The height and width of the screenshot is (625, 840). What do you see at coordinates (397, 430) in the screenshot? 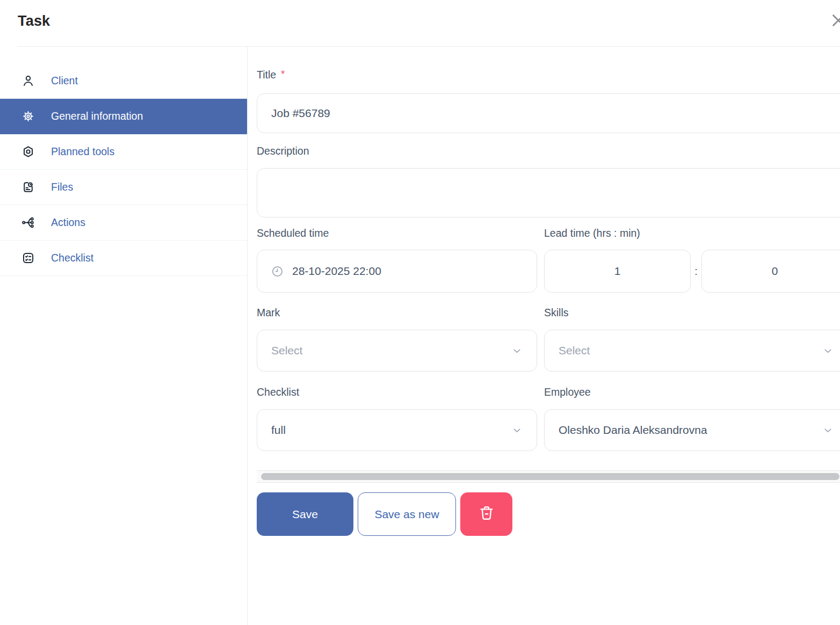
I see `checklist-select: full` at bounding box center [397, 430].